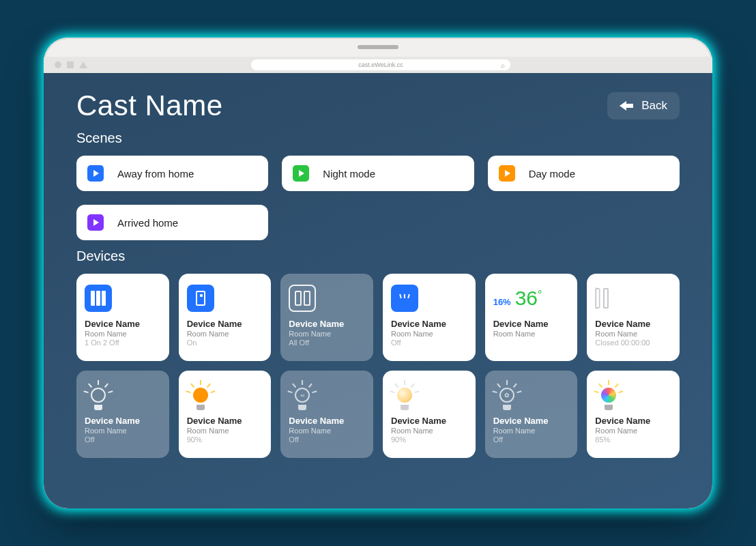  I want to click on device-card-outlet: Device Name Room Name Off, so click(429, 317).